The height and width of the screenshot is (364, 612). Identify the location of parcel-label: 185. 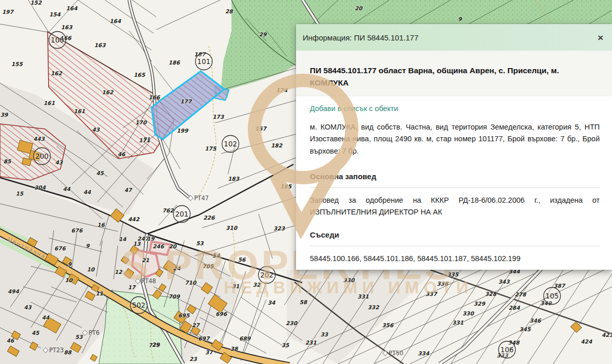
(286, 186).